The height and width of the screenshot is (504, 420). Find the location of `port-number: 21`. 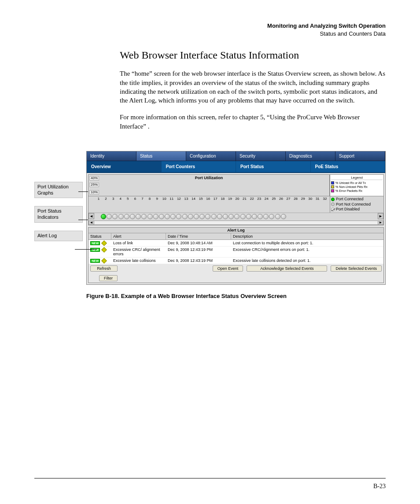

port-number: 21 is located at coordinates (245, 205).